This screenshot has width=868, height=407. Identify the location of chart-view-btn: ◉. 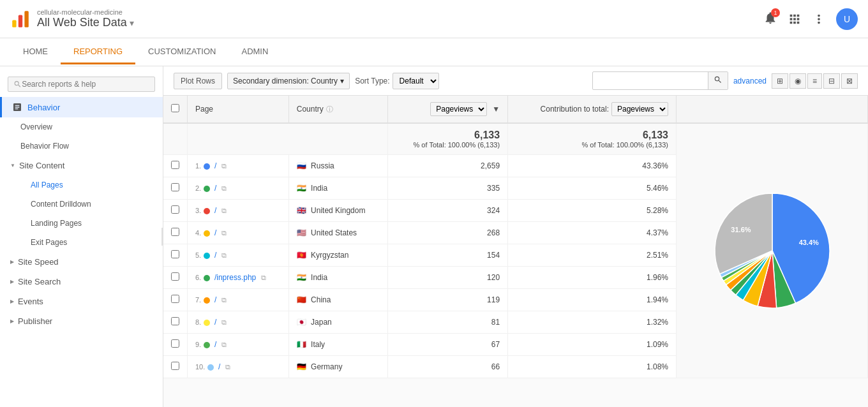
(798, 81).